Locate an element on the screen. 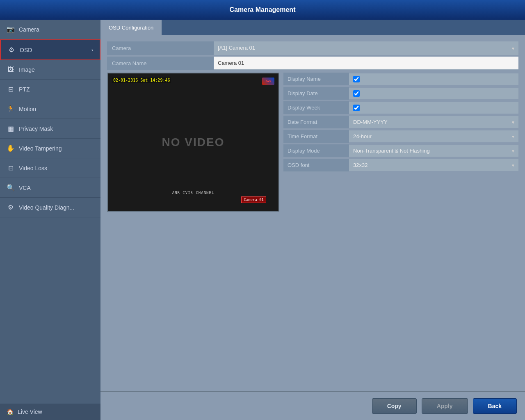 Image resolution: width=525 pixels, height=420 pixels. sidebar-item-osd-label: OSD is located at coordinates (26, 50).